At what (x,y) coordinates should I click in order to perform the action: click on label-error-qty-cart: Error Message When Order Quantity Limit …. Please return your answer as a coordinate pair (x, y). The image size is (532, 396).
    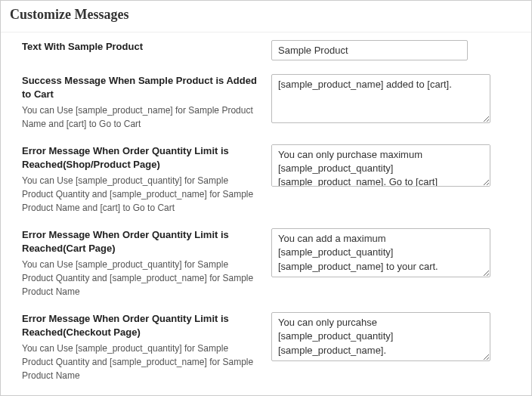
    Looking at the image, I should click on (140, 242).